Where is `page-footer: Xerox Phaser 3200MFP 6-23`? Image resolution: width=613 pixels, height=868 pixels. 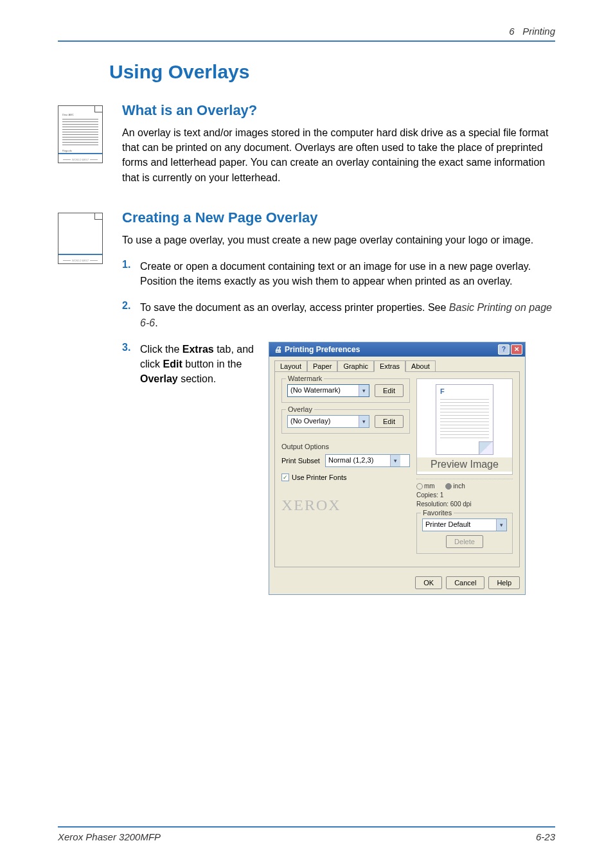
page-footer: Xerox Phaser 3200MFP 6-23 is located at coordinates (306, 834).